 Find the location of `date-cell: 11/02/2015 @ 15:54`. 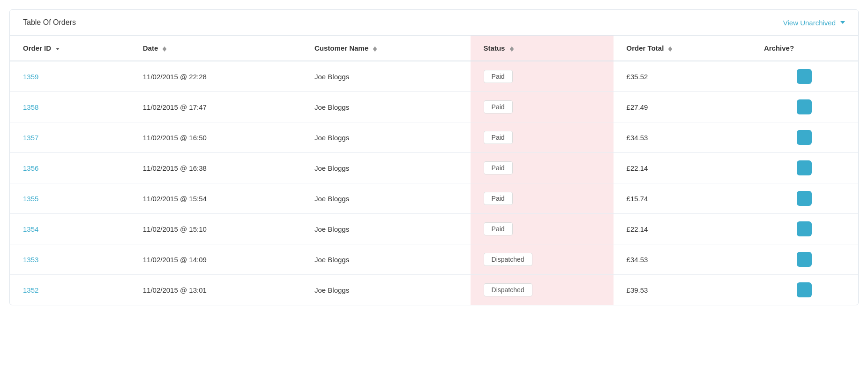

date-cell: 11/02/2015 @ 15:54 is located at coordinates (216, 199).